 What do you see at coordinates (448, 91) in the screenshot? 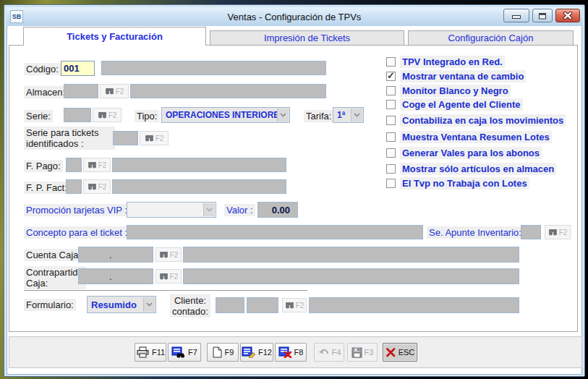
I see `checkbox-monitor-blanco-negro: Monitor Blanco y Negro` at bounding box center [448, 91].